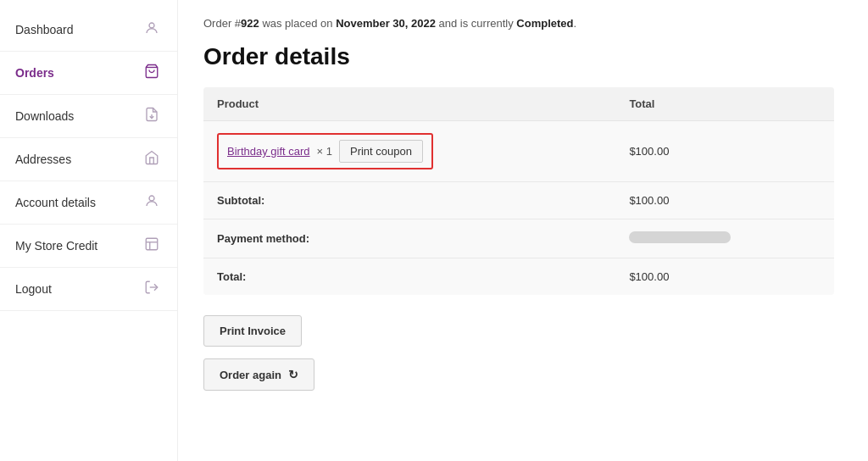 The height and width of the screenshot is (461, 868). What do you see at coordinates (152, 289) in the screenshot?
I see `logout-icon` at bounding box center [152, 289].